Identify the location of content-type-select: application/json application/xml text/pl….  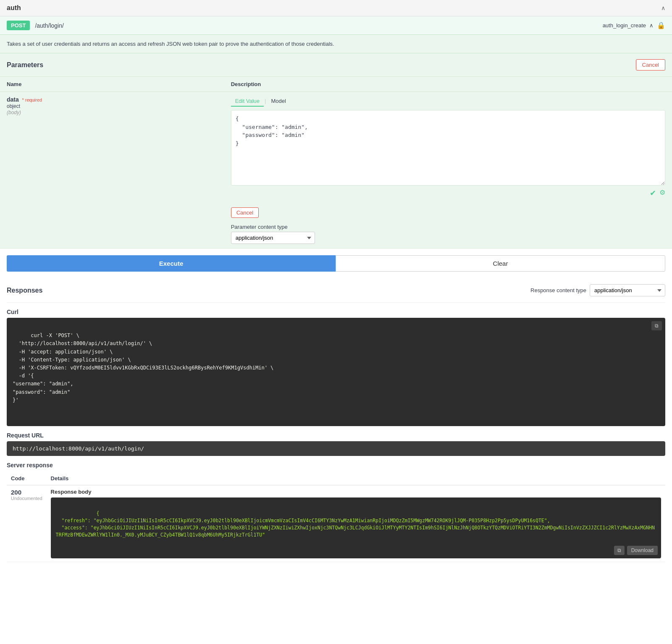
(273, 238).